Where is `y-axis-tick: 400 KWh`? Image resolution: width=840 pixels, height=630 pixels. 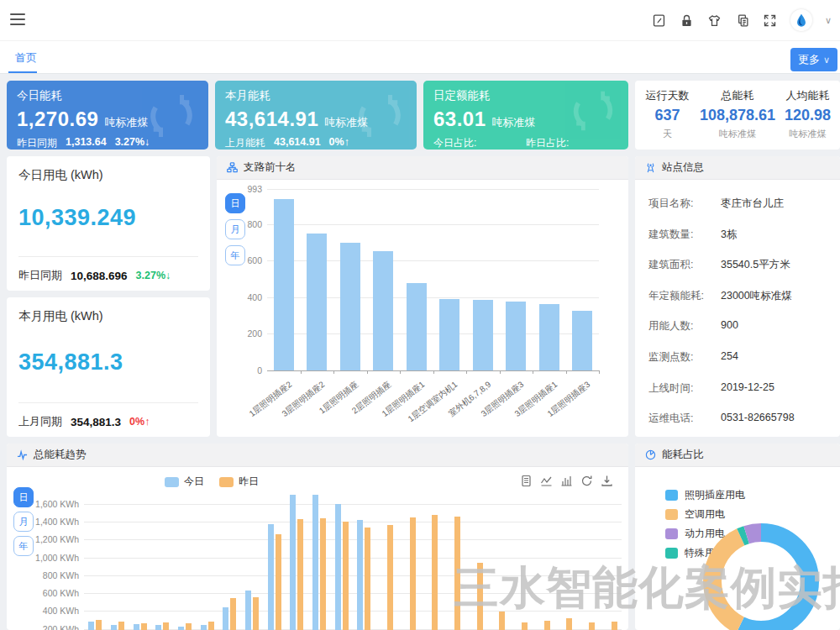
y-axis-tick: 400 KWh is located at coordinates (43, 611).